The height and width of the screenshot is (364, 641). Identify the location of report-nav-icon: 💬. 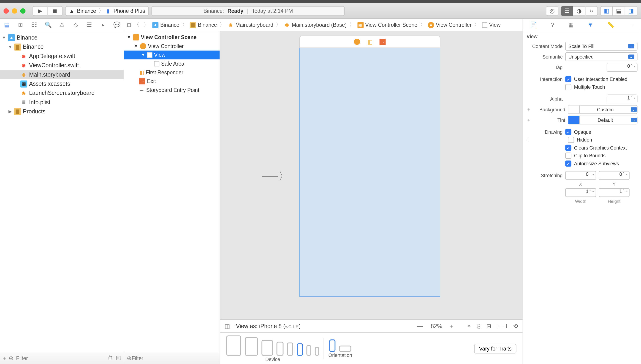
(117, 25).